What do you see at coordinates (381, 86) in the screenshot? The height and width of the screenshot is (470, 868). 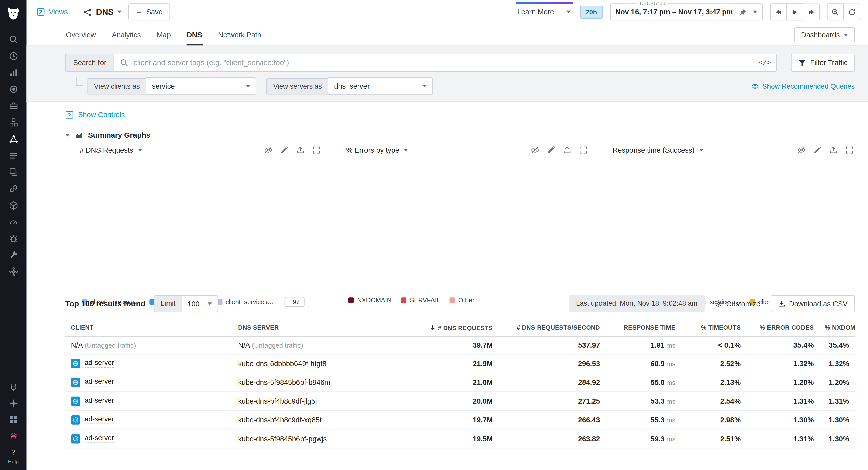 I see `view-servers-select: dns_server` at bounding box center [381, 86].